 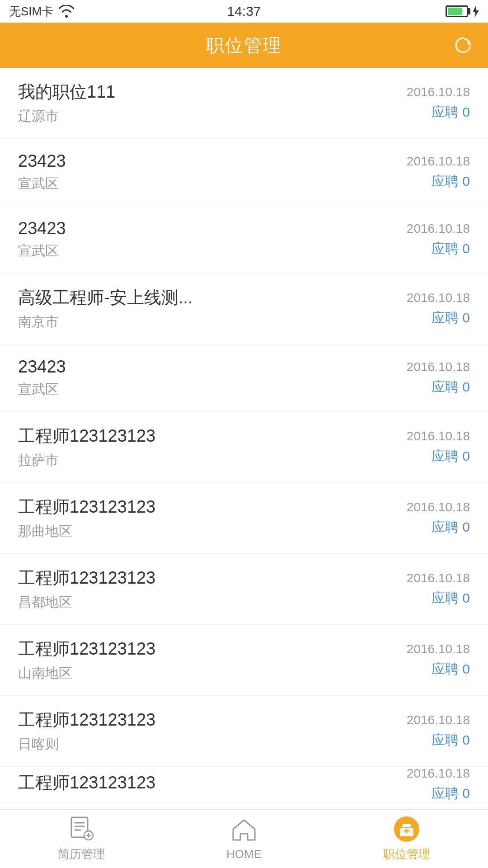 What do you see at coordinates (463, 45) in the screenshot?
I see `refresh-icon` at bounding box center [463, 45].